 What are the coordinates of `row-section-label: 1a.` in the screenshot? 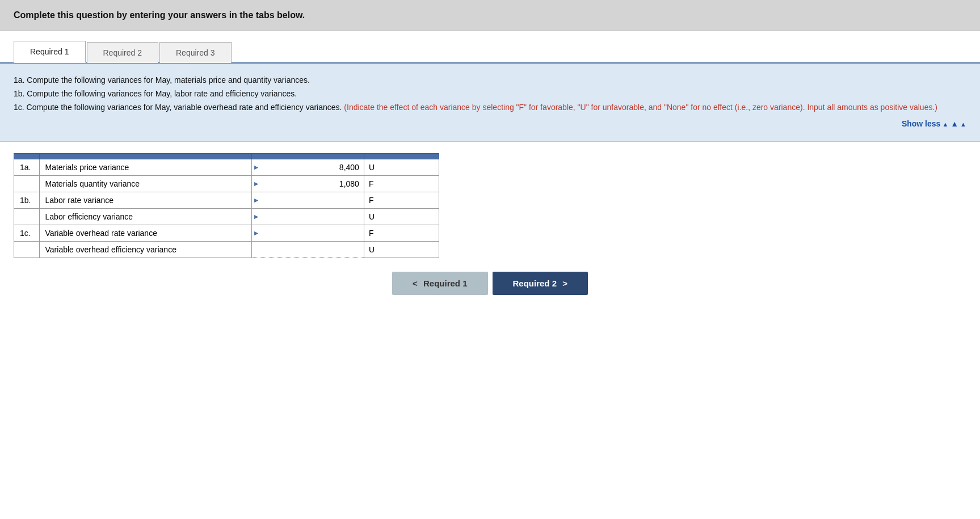 It's located at (27, 168).